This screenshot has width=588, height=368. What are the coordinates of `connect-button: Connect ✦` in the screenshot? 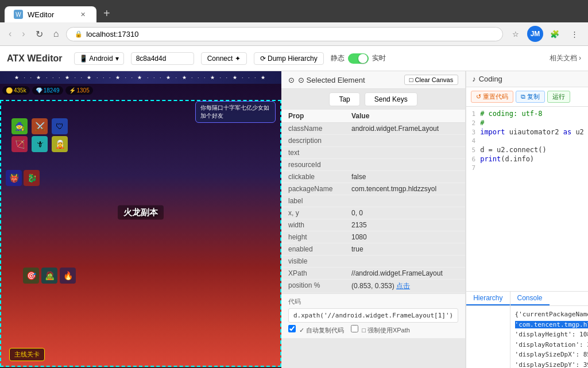 It's located at (224, 59).